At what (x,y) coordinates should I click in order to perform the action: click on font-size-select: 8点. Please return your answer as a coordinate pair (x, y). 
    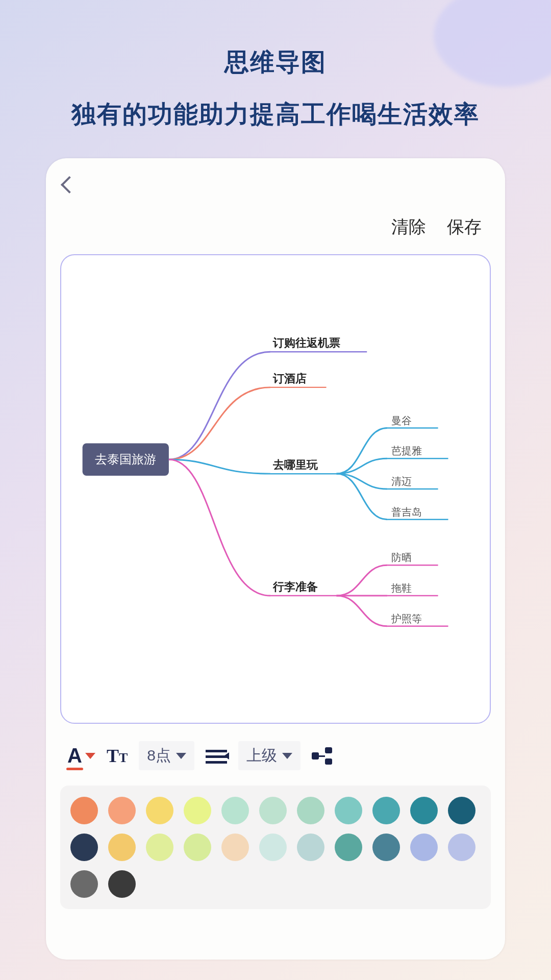
    Looking at the image, I should click on (166, 755).